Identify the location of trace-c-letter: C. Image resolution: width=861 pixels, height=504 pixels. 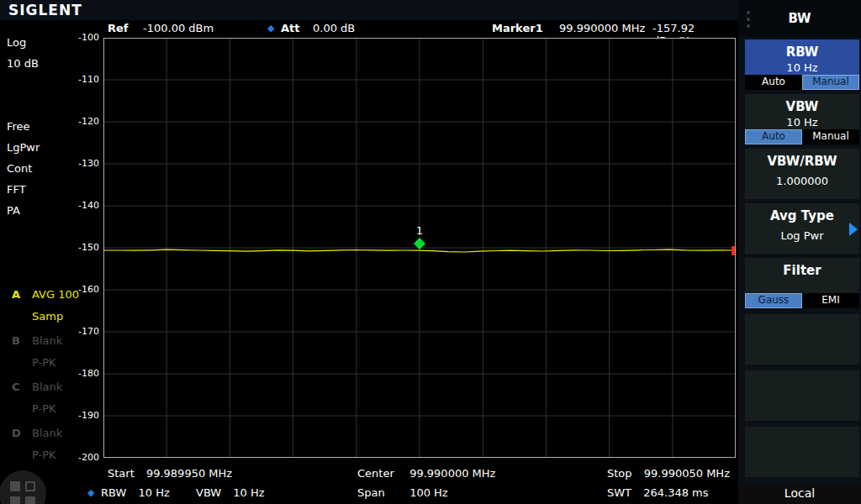
(16, 386).